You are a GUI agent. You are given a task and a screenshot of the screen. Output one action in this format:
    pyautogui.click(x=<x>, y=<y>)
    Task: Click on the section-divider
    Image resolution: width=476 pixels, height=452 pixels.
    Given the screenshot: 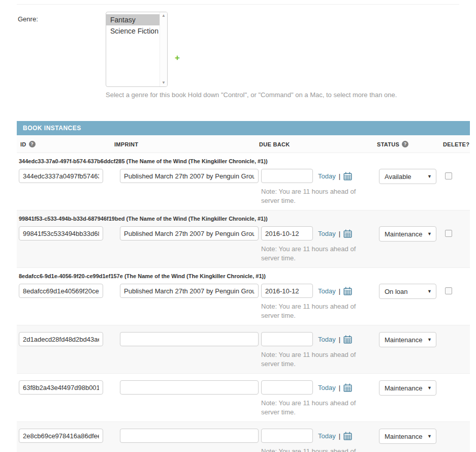 What is the action you would take?
    pyautogui.click(x=238, y=4)
    